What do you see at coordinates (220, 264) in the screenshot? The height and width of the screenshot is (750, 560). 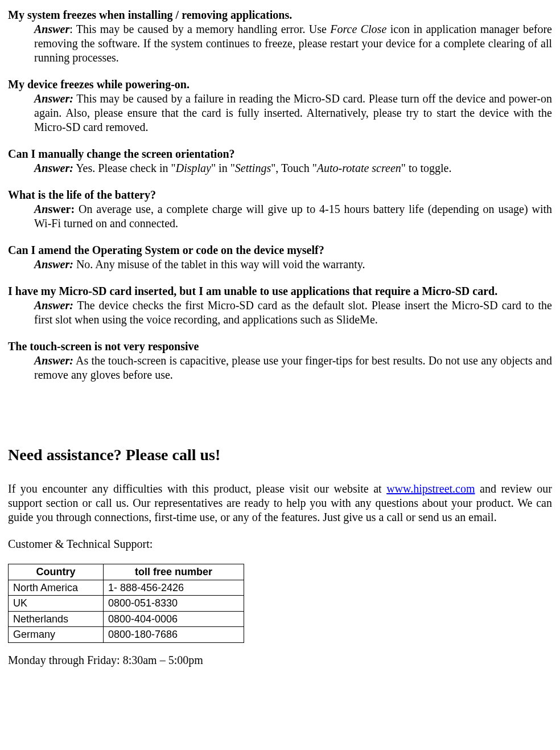 I see `answer-text: No. Any misuse of the tablet in this way…` at bounding box center [220, 264].